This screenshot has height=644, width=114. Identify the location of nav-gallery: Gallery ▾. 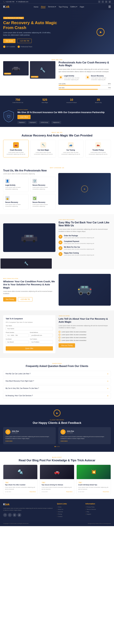
(74, 7).